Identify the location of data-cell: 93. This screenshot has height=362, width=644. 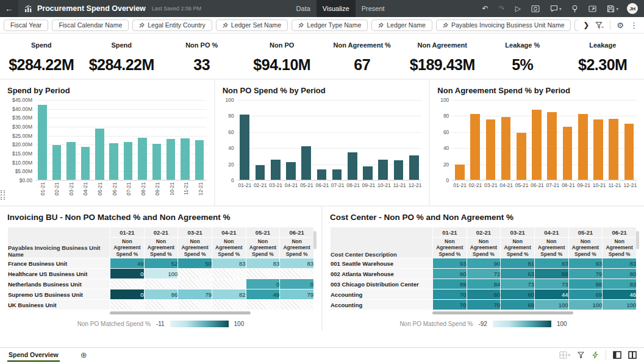
(450, 263).